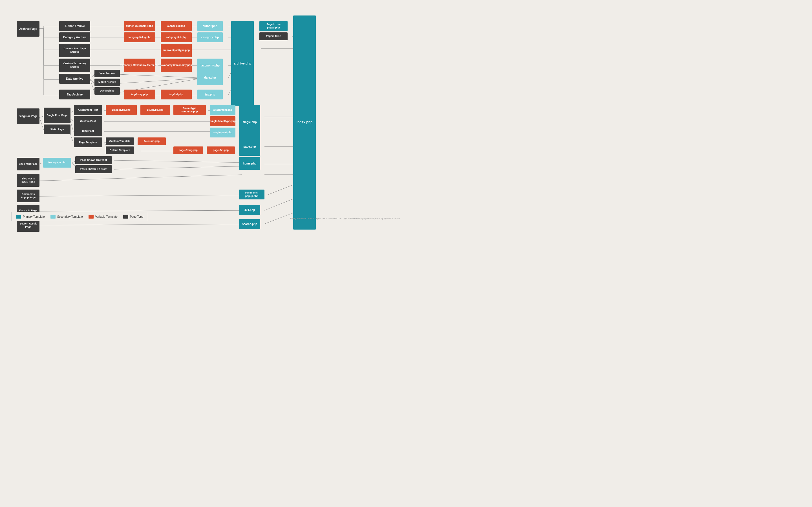 Image resolution: width=812 pixels, height=507 pixels. I want to click on legend-swatch-secondary, so click(53, 217).